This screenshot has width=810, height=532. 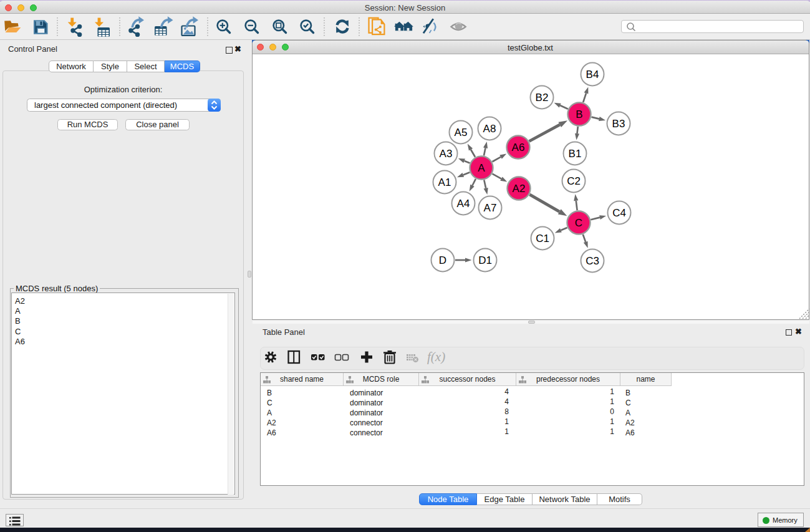 I want to click on svg-text: f(x), so click(x=436, y=357).